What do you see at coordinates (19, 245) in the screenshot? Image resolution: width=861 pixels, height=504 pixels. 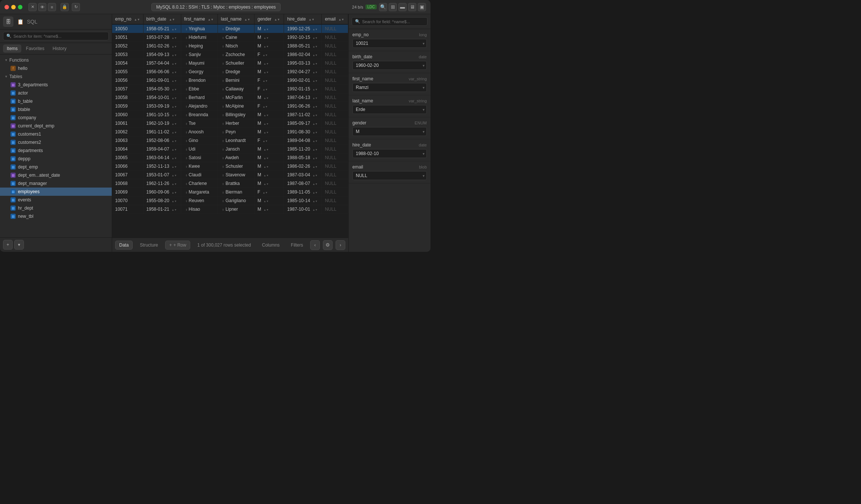 I see `chevron-down-button: ▾` at bounding box center [19, 245].